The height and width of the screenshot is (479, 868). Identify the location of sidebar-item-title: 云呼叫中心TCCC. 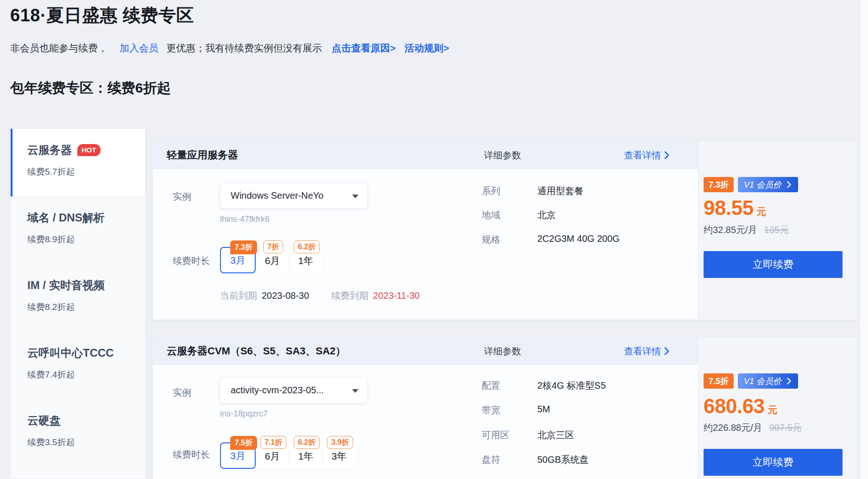
(86, 353).